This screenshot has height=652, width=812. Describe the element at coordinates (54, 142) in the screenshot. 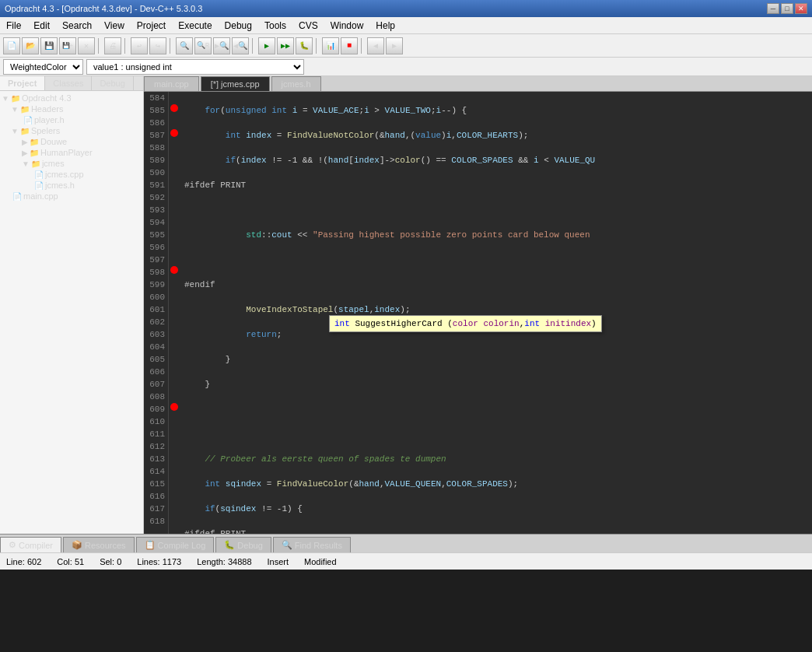

I see `tree-douwe-label: Douwe` at that location.